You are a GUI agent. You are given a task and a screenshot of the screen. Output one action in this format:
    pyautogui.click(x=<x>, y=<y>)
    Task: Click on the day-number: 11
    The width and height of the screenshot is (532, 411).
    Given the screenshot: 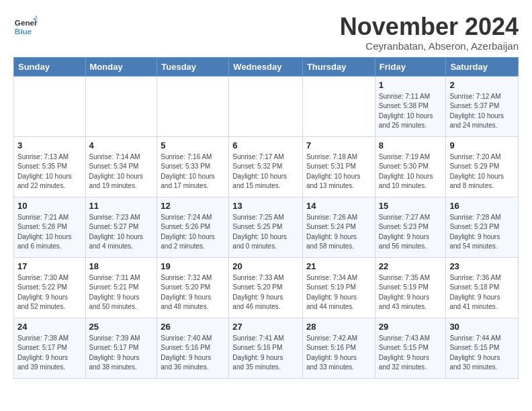 What is the action you would take?
    pyautogui.click(x=122, y=205)
    